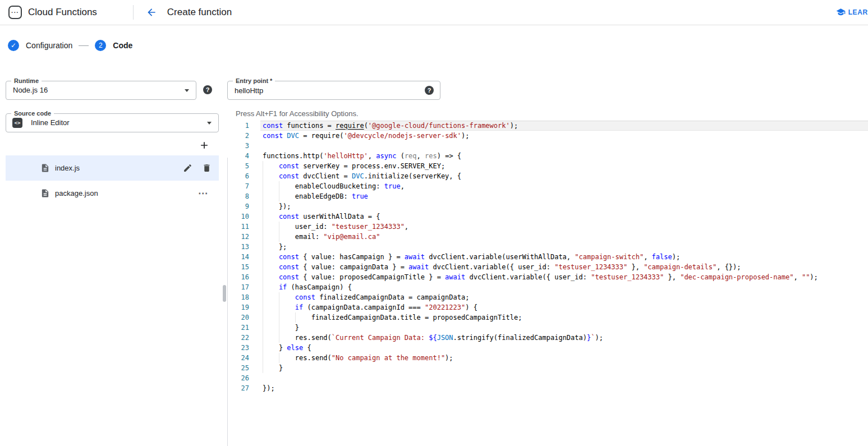 Image resolution: width=868 pixels, height=446 pixels. Describe the element at coordinates (548, 217) in the screenshot. I see `code-line-10: 10const userWithAllData = {` at that location.